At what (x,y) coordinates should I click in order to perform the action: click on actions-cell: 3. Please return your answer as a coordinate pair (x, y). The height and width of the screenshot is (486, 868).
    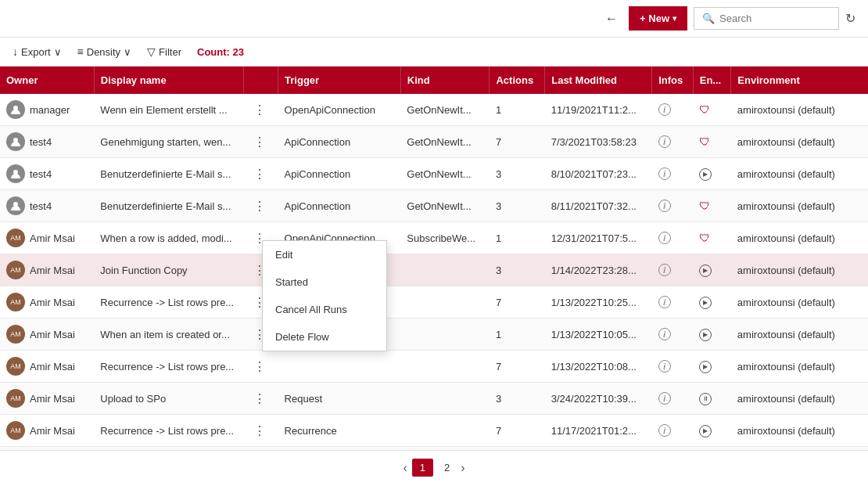
    Looking at the image, I should click on (518, 399).